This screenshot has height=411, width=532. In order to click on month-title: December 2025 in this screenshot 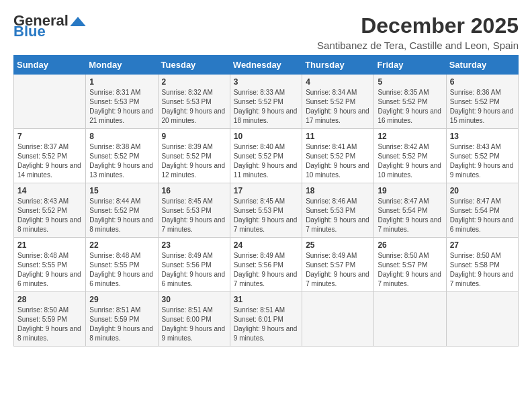, I will do `click(418, 26)`.